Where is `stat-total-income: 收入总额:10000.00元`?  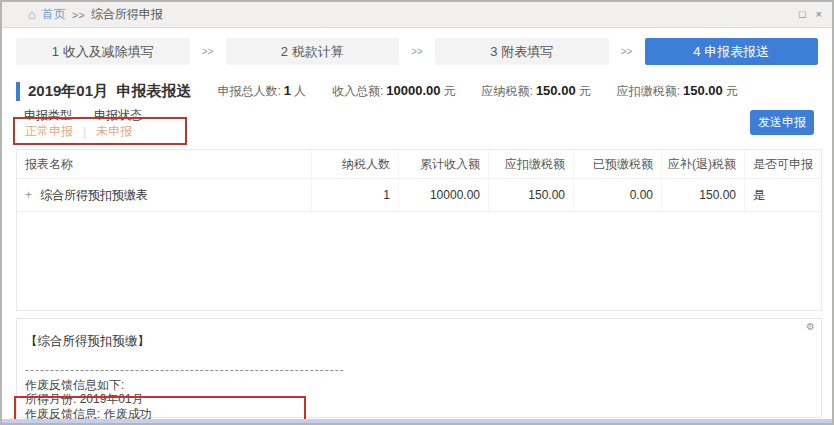
stat-total-income: 收入总额:10000.00元 is located at coordinates (394, 92).